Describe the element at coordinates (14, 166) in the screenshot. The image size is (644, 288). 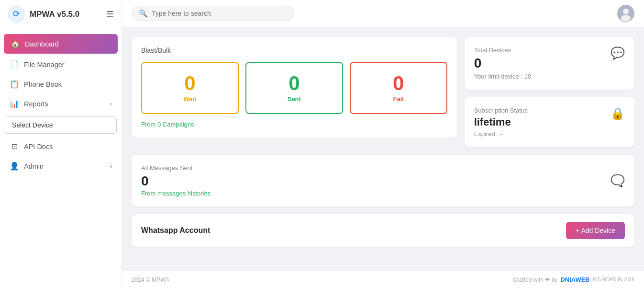
I see `admin-icon: 👤` at that location.